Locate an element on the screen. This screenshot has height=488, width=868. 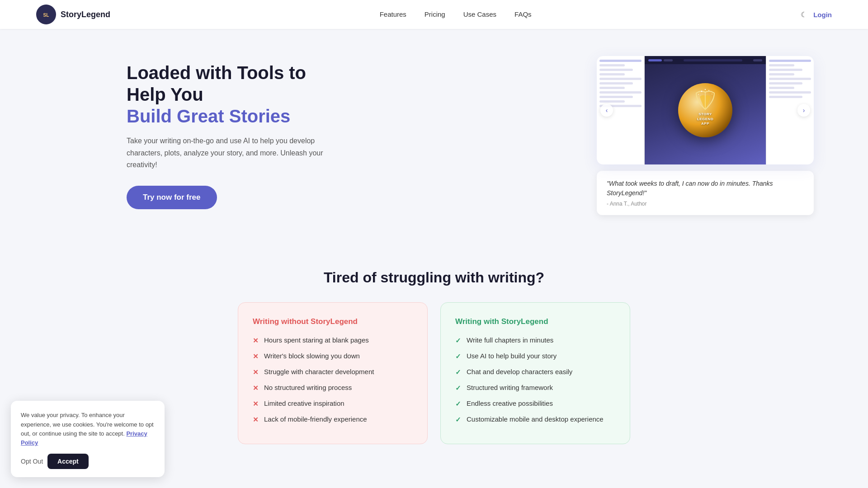
without-item-text-3: No structured writing process is located at coordinates (308, 388).